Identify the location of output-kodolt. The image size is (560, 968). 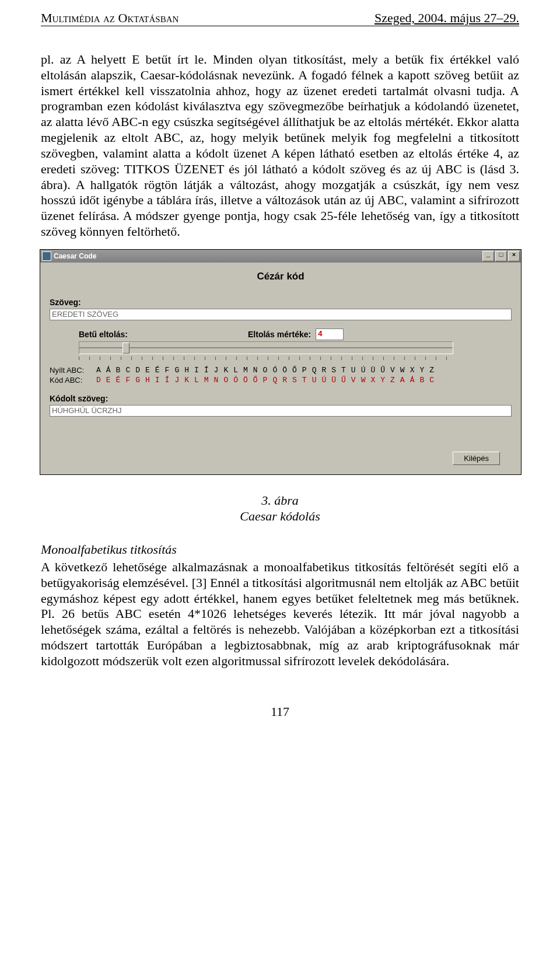
(281, 411).